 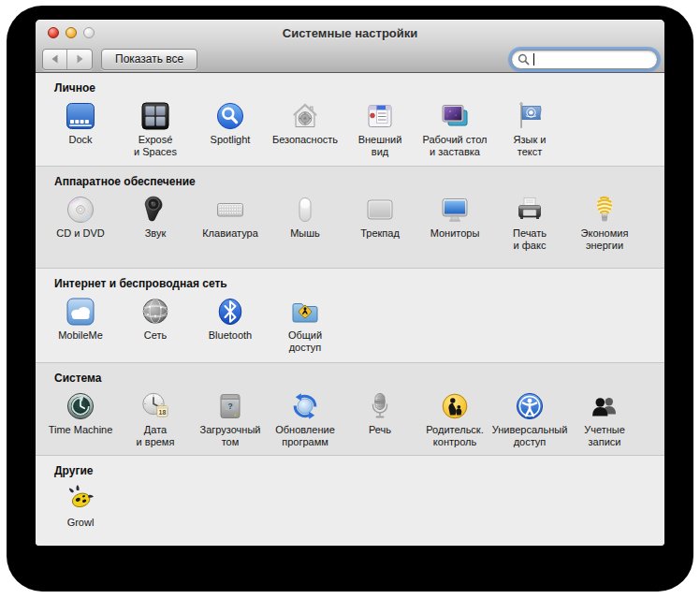 I want to click on pref-pane-label: Общий доступ, so click(x=305, y=342).